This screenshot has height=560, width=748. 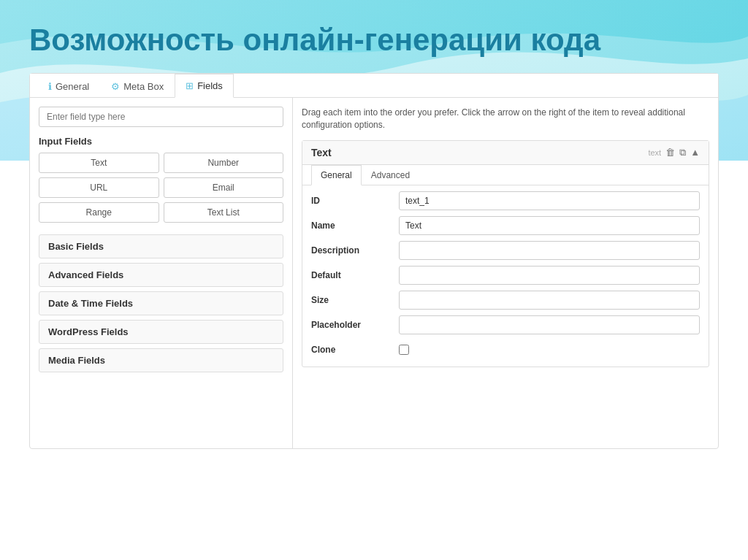 What do you see at coordinates (374, 86) in the screenshot?
I see `main-tabs: ℹ General ⚙ Meta Box ⊞ Fields` at bounding box center [374, 86].